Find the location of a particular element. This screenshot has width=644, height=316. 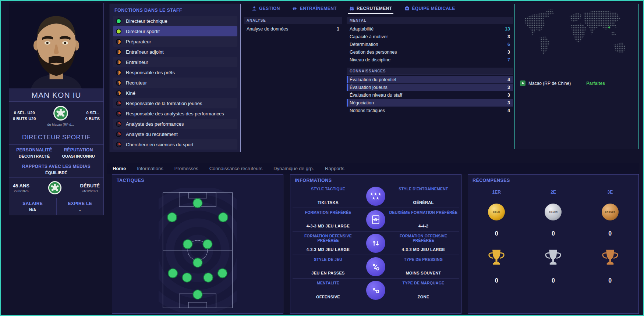

info-label: TYPE DE MARQUAGE is located at coordinates (423, 283).